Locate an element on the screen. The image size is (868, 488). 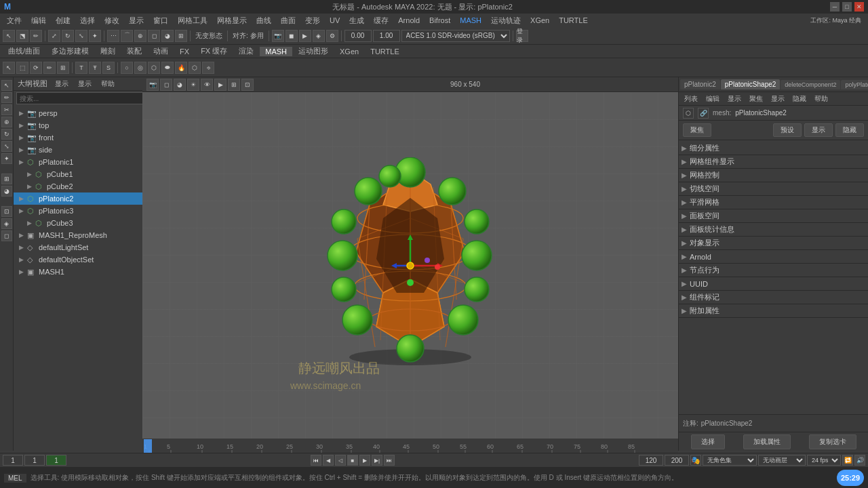
history-icon: ⊡ is located at coordinates (7, 211).